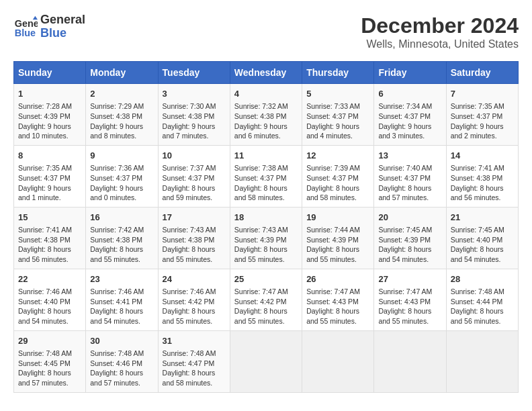 Image resolution: width=532 pixels, height=411 pixels. What do you see at coordinates (477, 316) in the screenshot?
I see `daylight: Daylight: 8 hours and 56 minutes.` at bounding box center [477, 316].